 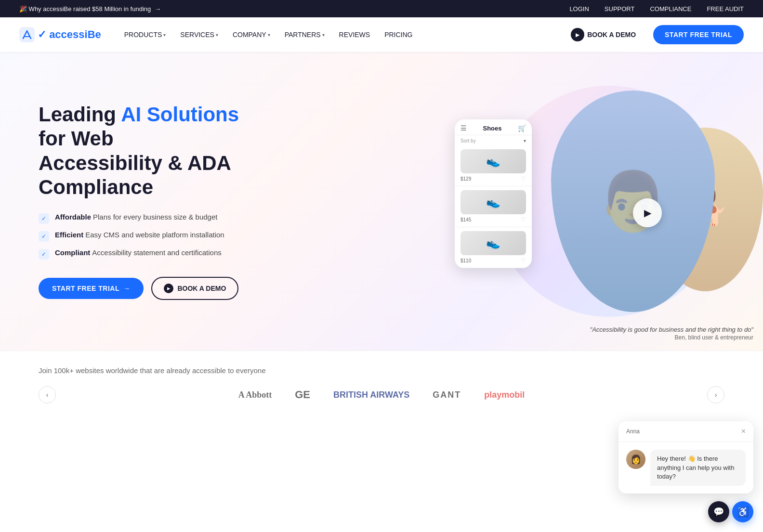 What do you see at coordinates (255, 395) in the screenshot?
I see `partner-abbott: A Abbott` at bounding box center [255, 395].